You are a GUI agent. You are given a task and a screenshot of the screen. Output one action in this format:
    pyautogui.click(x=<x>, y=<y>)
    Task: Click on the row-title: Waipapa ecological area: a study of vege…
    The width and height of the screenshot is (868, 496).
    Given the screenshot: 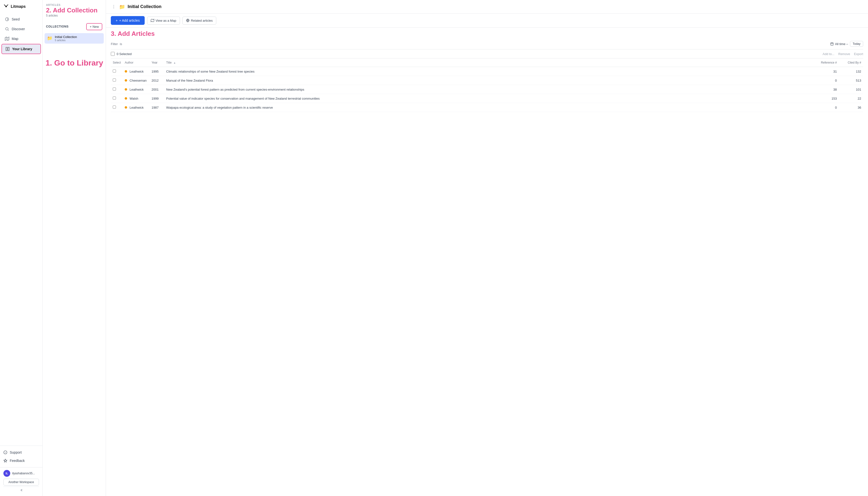 What is the action you would take?
    pyautogui.click(x=489, y=108)
    